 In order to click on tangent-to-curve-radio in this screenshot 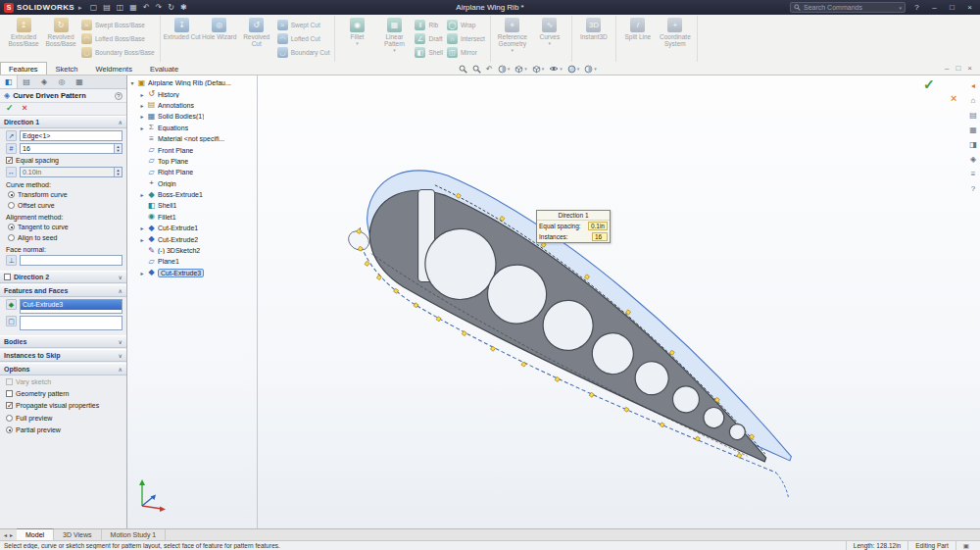, I will do `click(12, 227)`.